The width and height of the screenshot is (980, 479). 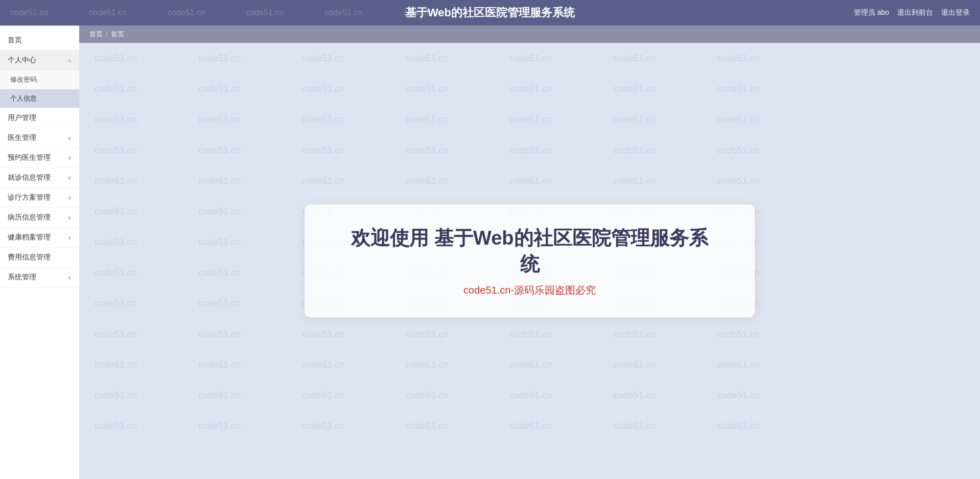 What do you see at coordinates (915, 13) in the screenshot?
I see `back-to-frontend-button: 退出到前台` at bounding box center [915, 13].